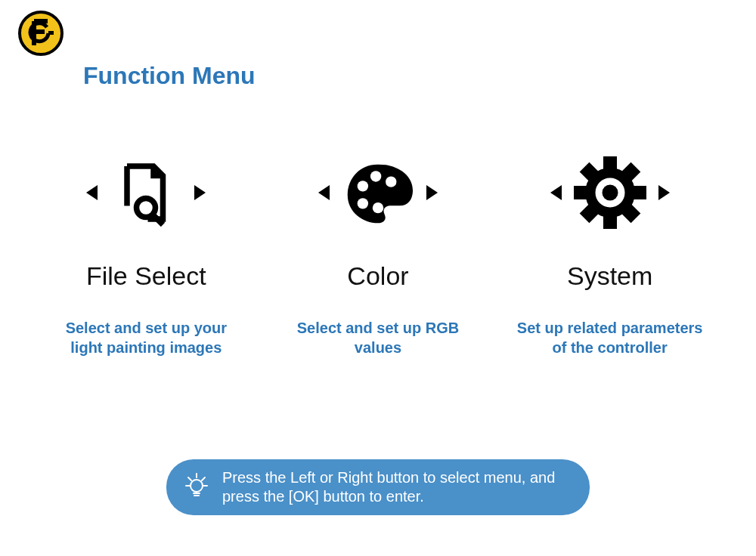 Image resolution: width=756 pixels, height=556 pixels. Describe the element at coordinates (378, 254) in the screenshot. I see `menu-item-color: Color Select and set up RGB values` at that location.